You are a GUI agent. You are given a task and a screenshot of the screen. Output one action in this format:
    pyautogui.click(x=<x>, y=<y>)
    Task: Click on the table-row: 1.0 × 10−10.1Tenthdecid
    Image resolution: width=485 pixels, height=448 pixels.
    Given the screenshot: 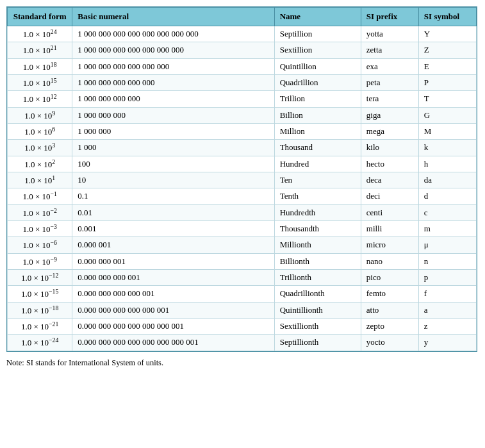 What is the action you would take?
    pyautogui.click(x=242, y=196)
    